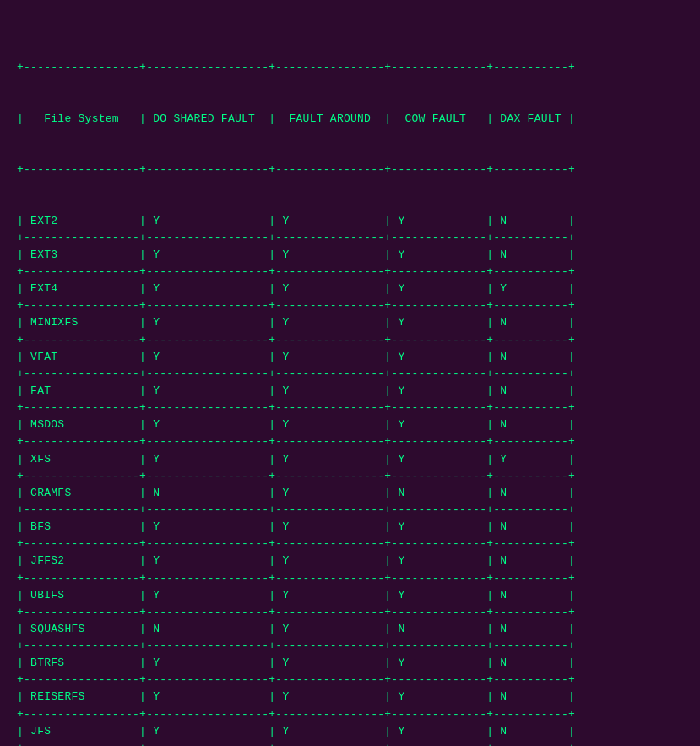  I want to click on header-row: | File System | DO SHARED FAULT | FAULT …, so click(296, 119).